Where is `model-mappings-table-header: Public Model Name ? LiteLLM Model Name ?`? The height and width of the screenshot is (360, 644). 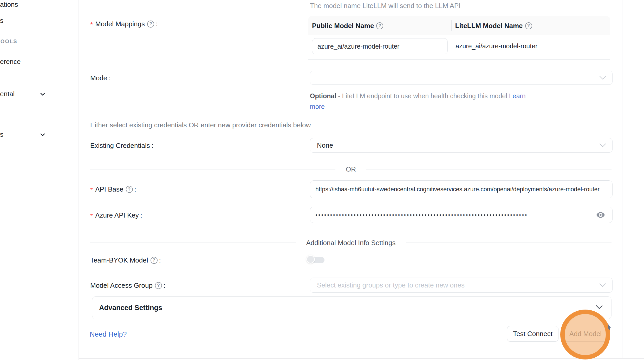 model-mappings-table-header: Public Model Name ? LiteLLM Model Name ? is located at coordinates (459, 26).